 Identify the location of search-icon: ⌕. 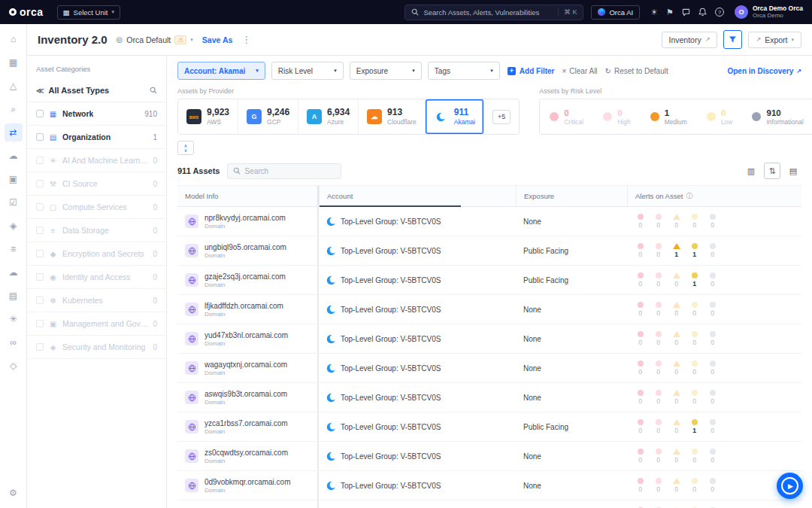
(14, 109).